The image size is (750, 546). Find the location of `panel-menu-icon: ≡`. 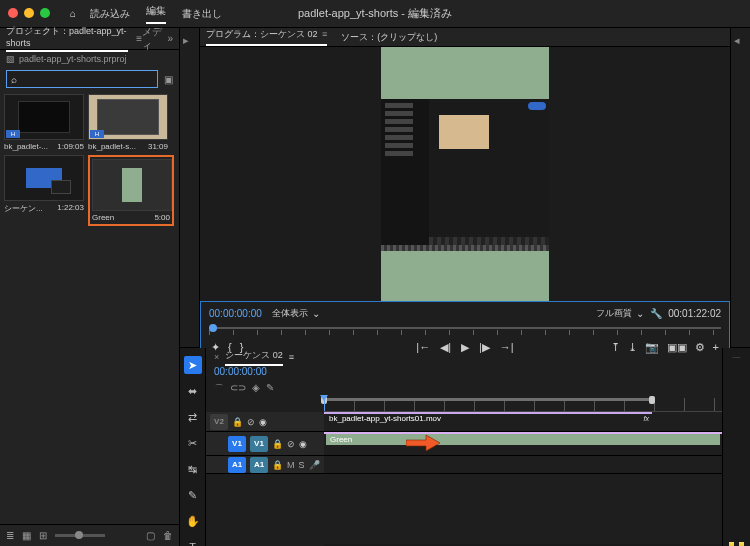

panel-menu-icon: ≡ is located at coordinates (324, 34).